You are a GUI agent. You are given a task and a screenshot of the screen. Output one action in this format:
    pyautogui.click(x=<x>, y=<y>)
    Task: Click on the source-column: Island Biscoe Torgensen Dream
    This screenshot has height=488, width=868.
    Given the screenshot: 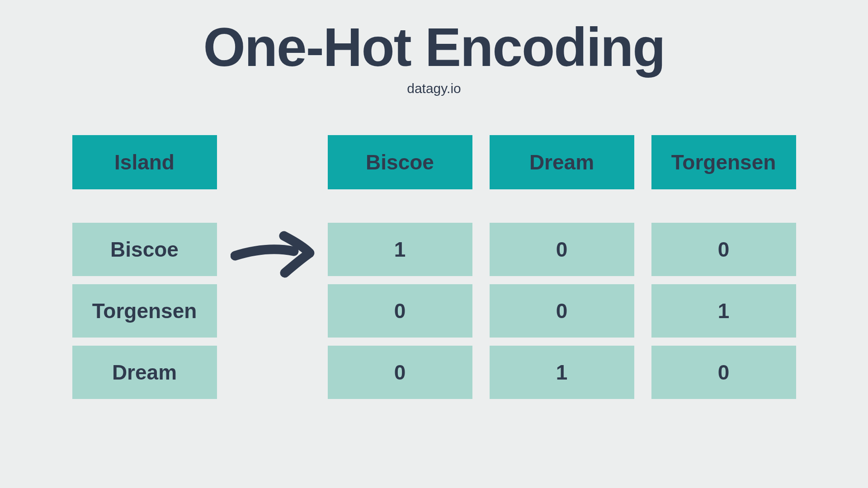 What is the action you would take?
    pyautogui.click(x=145, y=267)
    